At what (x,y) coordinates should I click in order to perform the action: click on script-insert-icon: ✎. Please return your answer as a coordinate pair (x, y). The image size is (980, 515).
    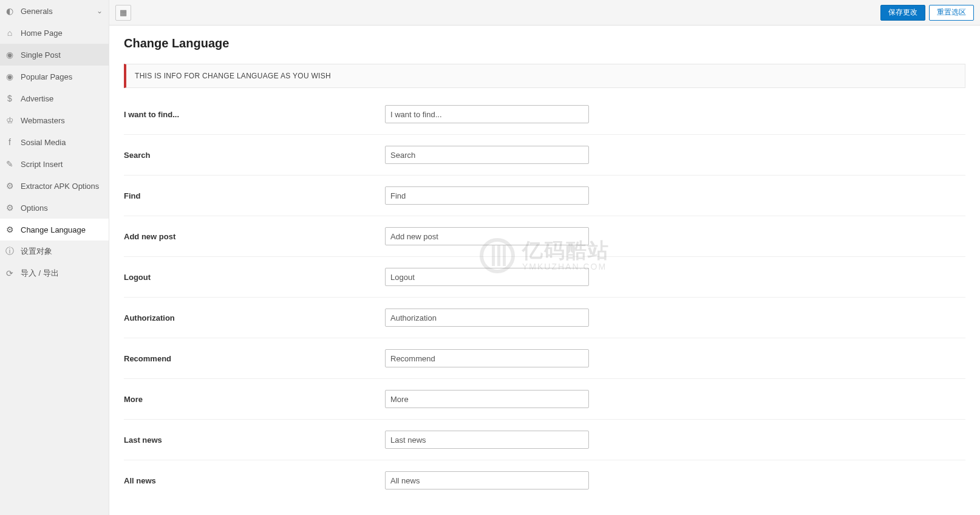
    Looking at the image, I should click on (10, 164).